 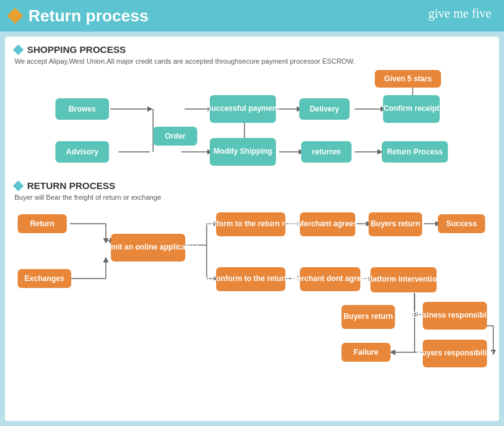 What do you see at coordinates (252, 16) in the screenshot?
I see `page-header: Return process give me five` at bounding box center [252, 16].